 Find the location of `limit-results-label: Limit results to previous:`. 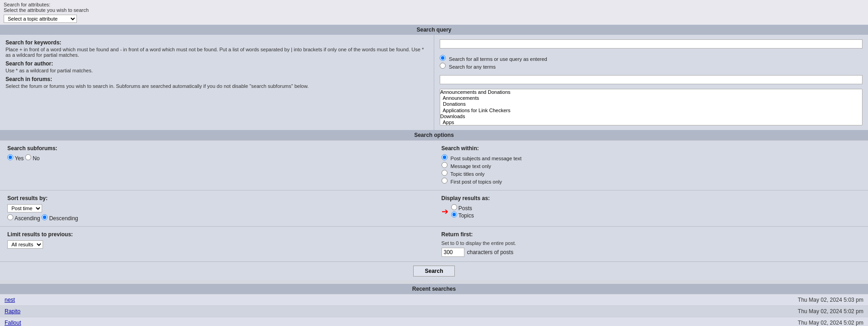

limit-results-label: Limit results to previous: is located at coordinates (217, 234).